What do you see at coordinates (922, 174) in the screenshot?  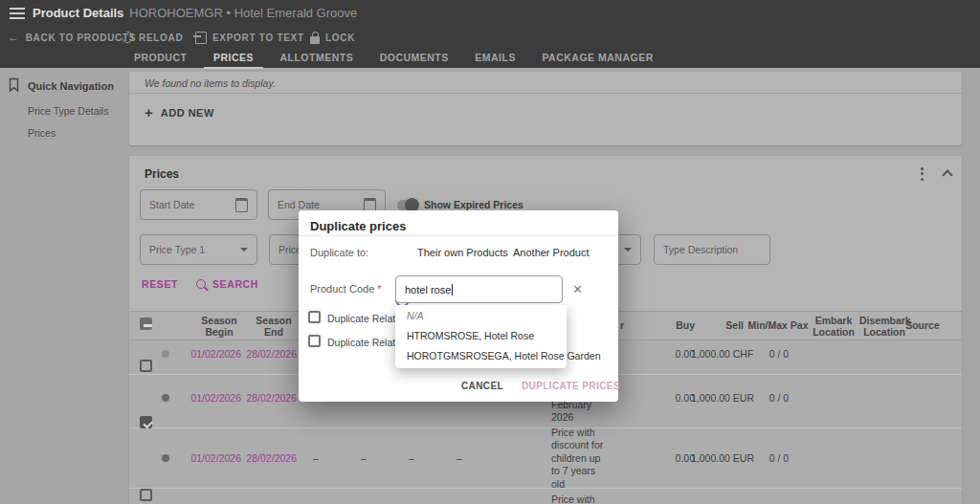 I see `panel-menu-kebab-icon` at bounding box center [922, 174].